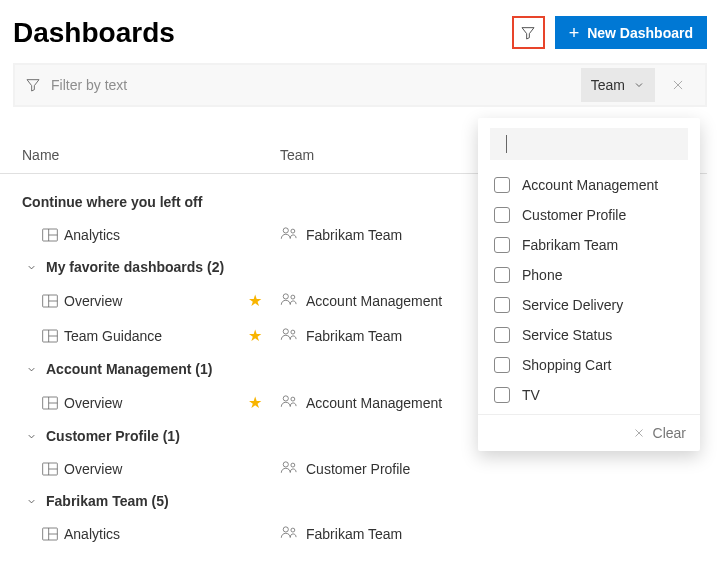  I want to click on dashboard-row: AnalyticsFabrikam Team, so click(371, 534).